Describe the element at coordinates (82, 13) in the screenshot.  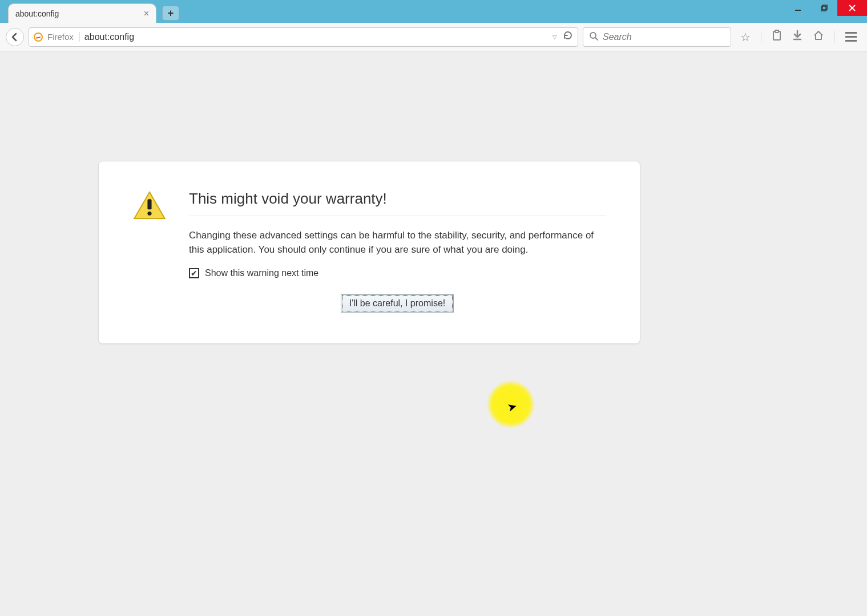
I see `browser-tab: about:config ×` at that location.